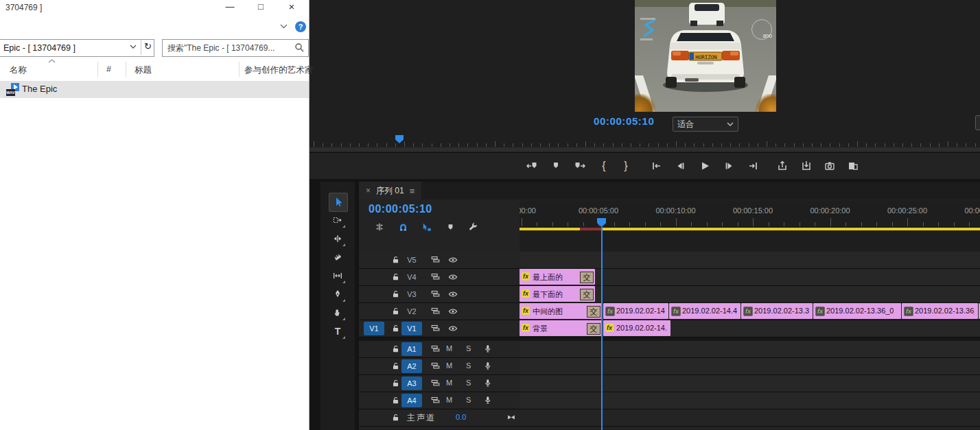  Describe the element at coordinates (412, 311) in the screenshot. I see `track-name-V2: V2` at that location.